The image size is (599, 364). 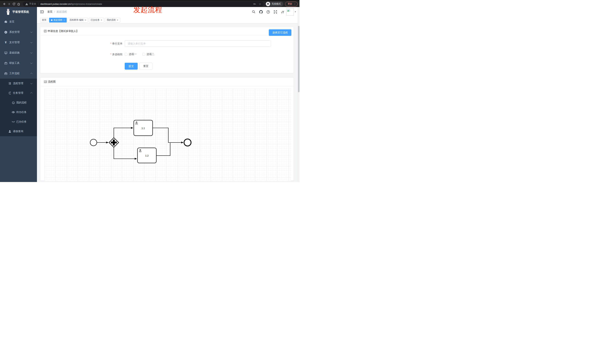 I want to click on flow-task2-merge, so click(x=163, y=149).